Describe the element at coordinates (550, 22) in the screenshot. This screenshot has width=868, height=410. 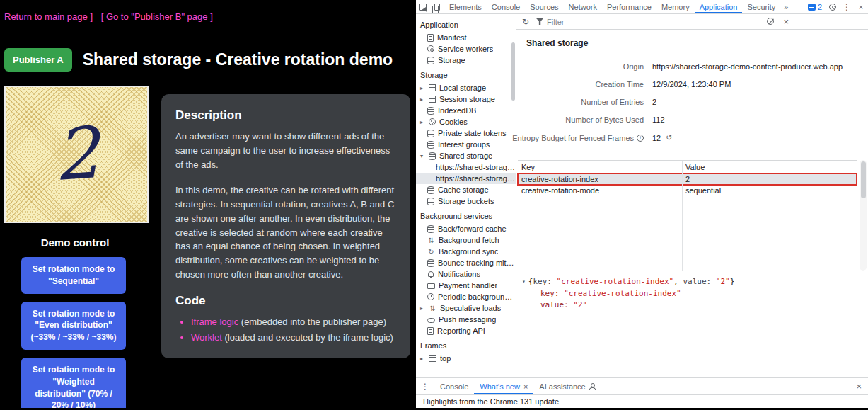
I see `filter-control: Filter` at that location.